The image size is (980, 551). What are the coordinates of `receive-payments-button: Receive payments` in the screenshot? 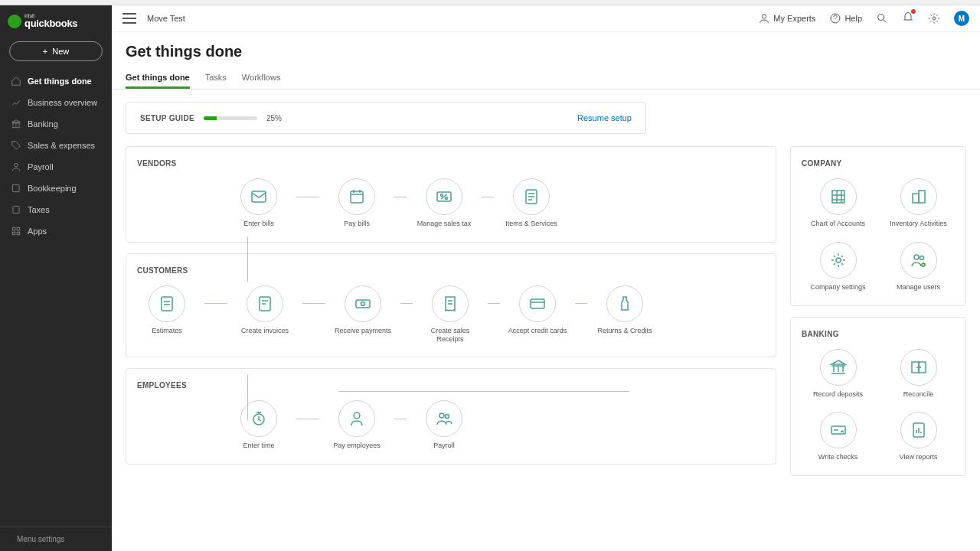 It's located at (363, 311).